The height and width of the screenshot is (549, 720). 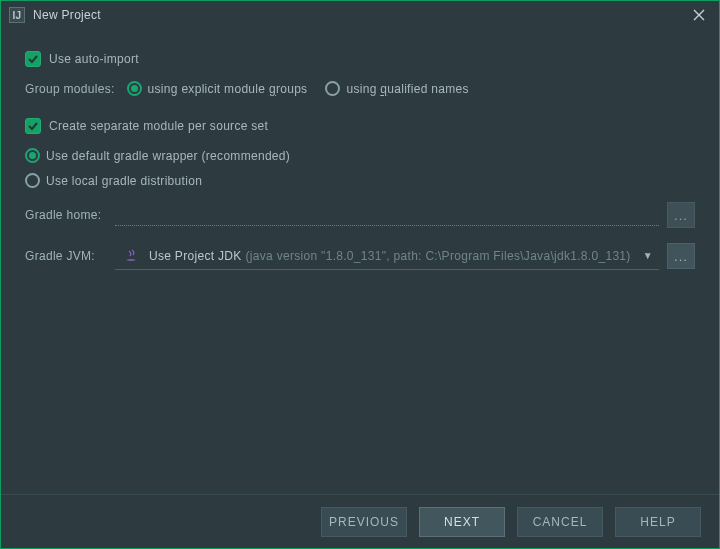 I want to click on gradle-home-browse-button: ..., so click(x=681, y=215).